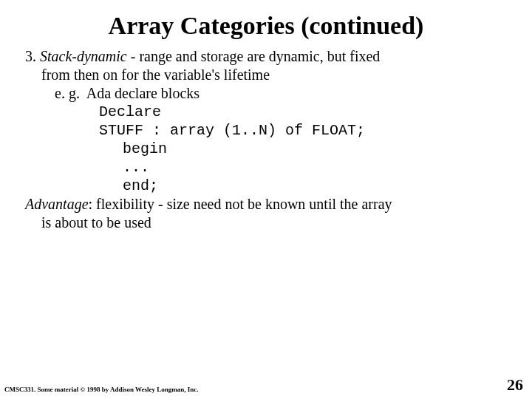 This screenshot has height=399, width=532. Describe the element at coordinates (254, 56) in the screenshot. I see `line1-rest: - range and storage are dynamic, but fix…` at that location.